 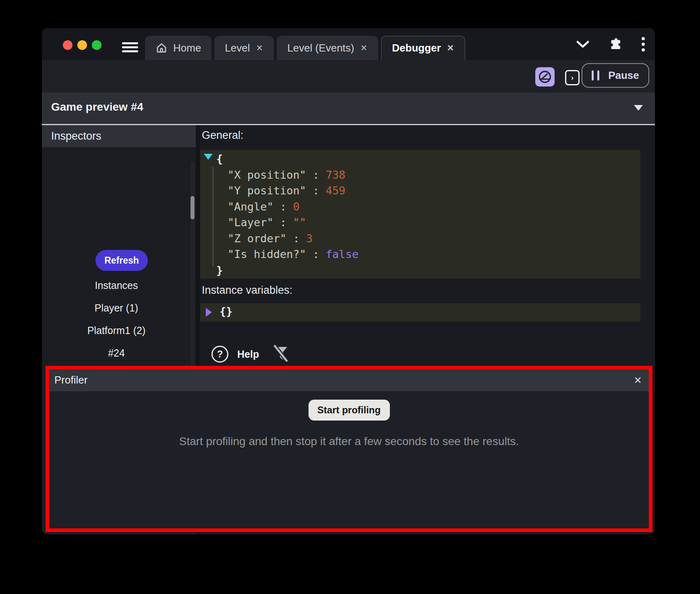 I want to click on speedometer-icon, so click(x=545, y=77).